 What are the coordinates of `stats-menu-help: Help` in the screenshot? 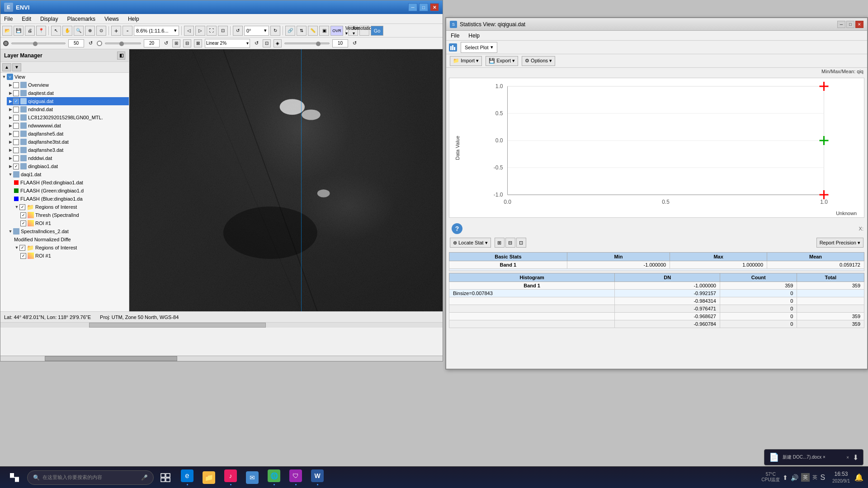 It's located at (474, 36).